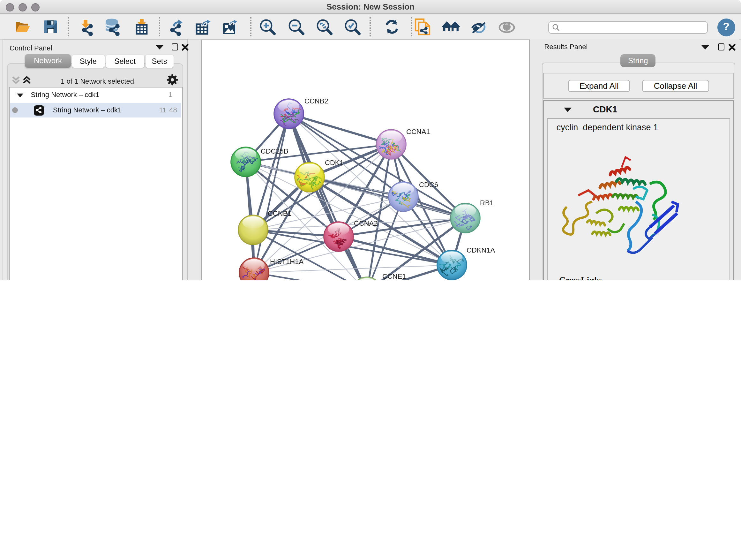  Describe the element at coordinates (366, 223) in the screenshot. I see `svg-text: CCNA2` at that location.